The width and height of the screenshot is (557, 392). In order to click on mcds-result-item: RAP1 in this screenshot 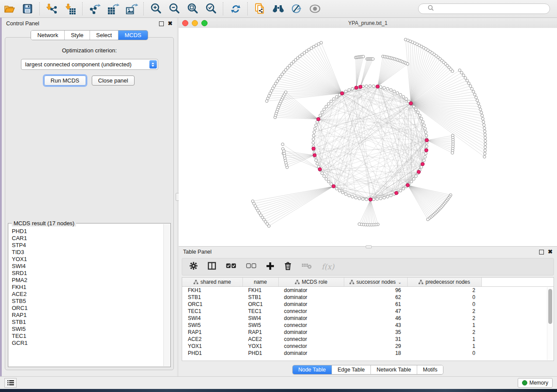, I will do `click(86, 315)`.